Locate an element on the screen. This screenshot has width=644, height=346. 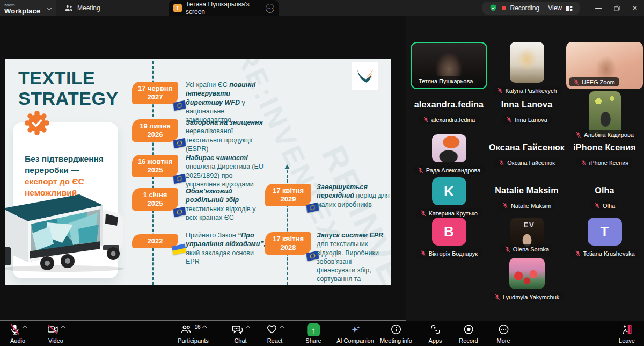
participant-name-text: iPhone Ксения is located at coordinates (609, 163).